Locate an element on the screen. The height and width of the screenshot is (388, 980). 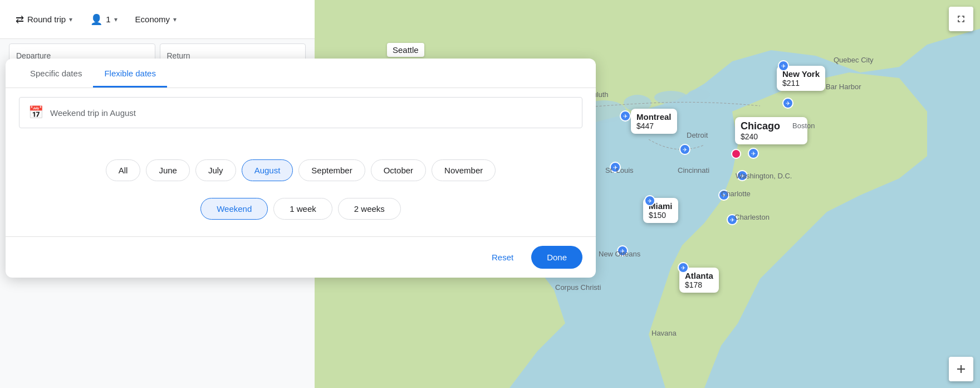
city-price-newyork: $240 is located at coordinates (771, 137).